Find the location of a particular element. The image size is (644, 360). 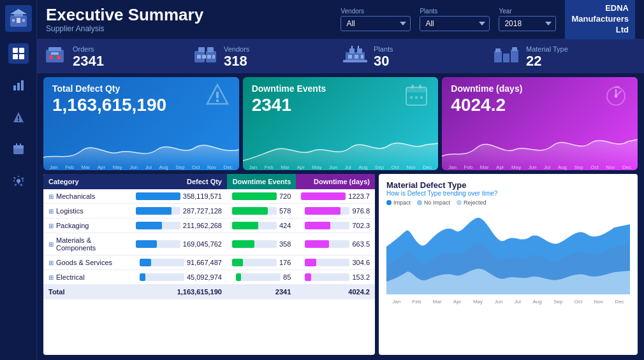

metric-downtime-days: Downtime (days) 4024.2 Jan Feb is located at coordinates (539, 124).